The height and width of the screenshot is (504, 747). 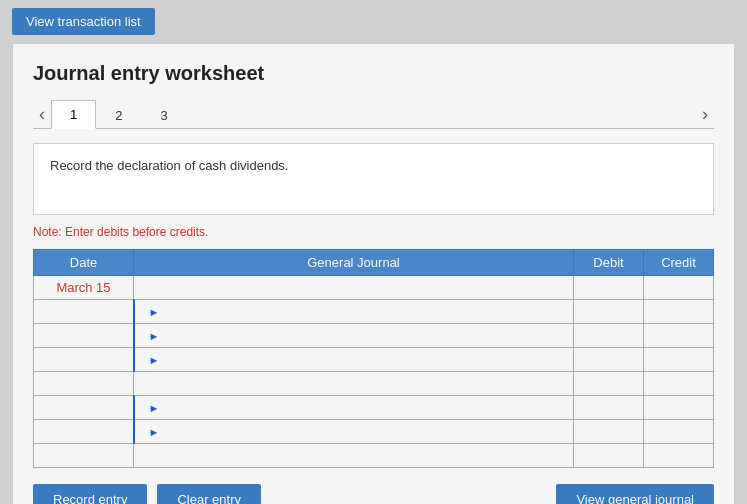 What do you see at coordinates (84, 22) in the screenshot?
I see `view-transaction-button: View transaction list` at bounding box center [84, 22].